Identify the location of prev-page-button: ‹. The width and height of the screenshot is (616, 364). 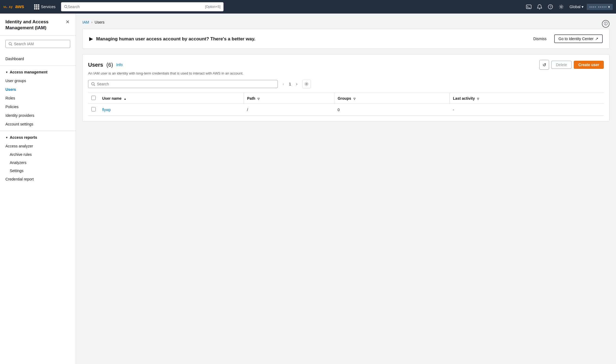
(283, 84).